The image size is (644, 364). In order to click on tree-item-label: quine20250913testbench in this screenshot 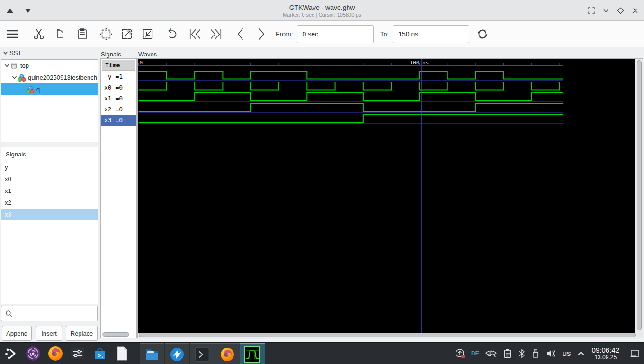, I will do `click(63, 78)`.